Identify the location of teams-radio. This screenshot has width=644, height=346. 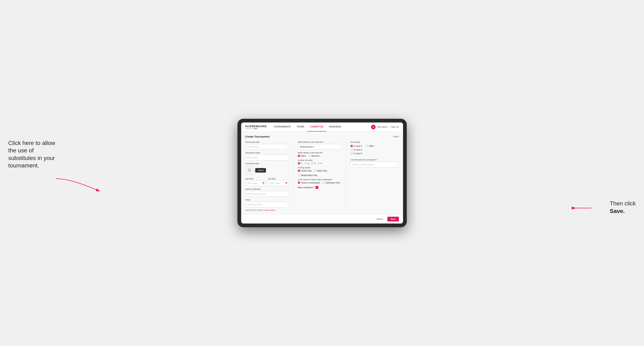
(299, 183).